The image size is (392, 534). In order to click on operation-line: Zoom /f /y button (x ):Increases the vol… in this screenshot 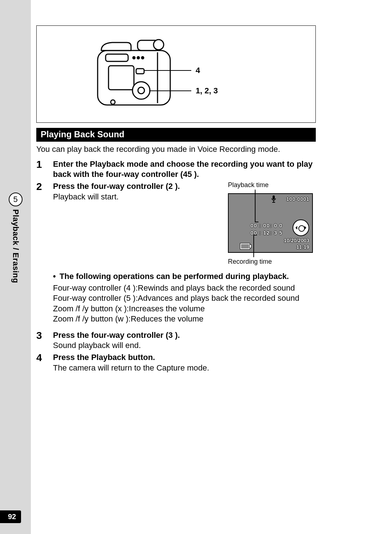, I will do `click(184, 309)`.